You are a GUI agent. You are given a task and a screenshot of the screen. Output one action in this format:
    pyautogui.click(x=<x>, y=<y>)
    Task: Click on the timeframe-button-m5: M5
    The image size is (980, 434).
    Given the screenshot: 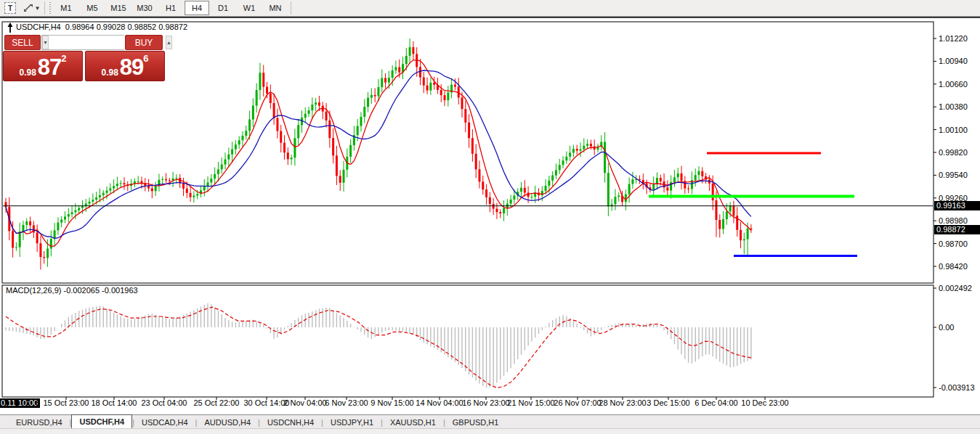 What is the action you would take?
    pyautogui.click(x=92, y=8)
    